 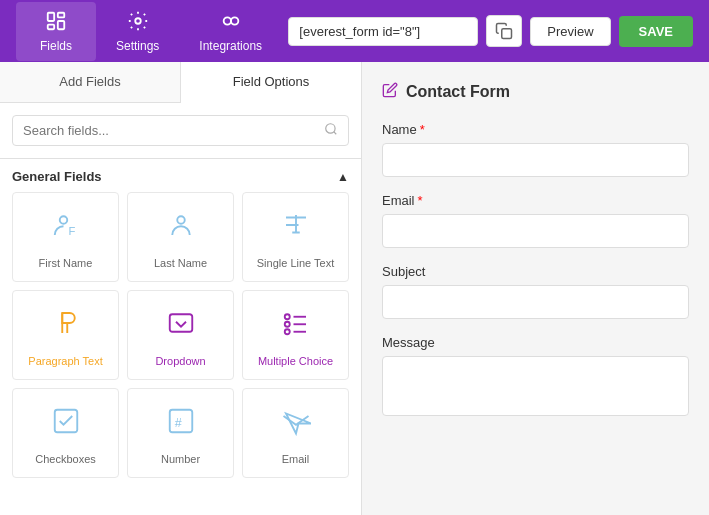 What do you see at coordinates (180, 263) in the screenshot?
I see `last-name-label: Last Name` at bounding box center [180, 263].